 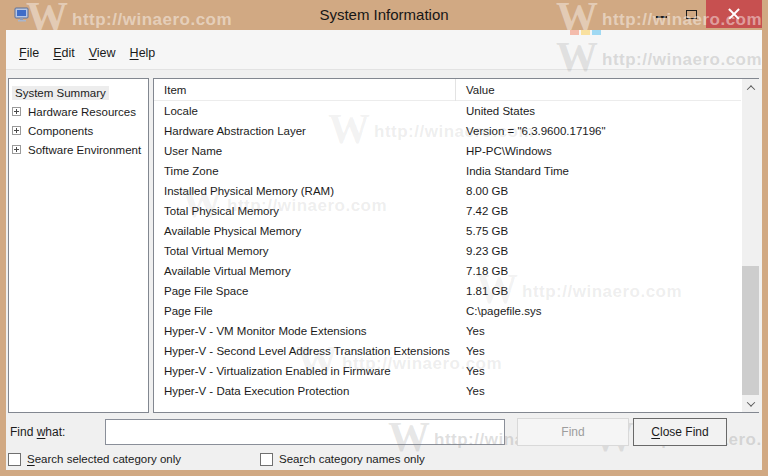 I want to click on table-row: Page File C:\pagefile.sys, so click(x=456, y=311).